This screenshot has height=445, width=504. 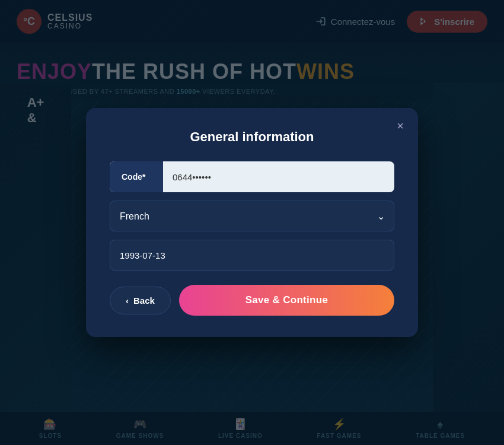 What do you see at coordinates (140, 300) in the screenshot?
I see `back-button: ‹ Back` at bounding box center [140, 300].